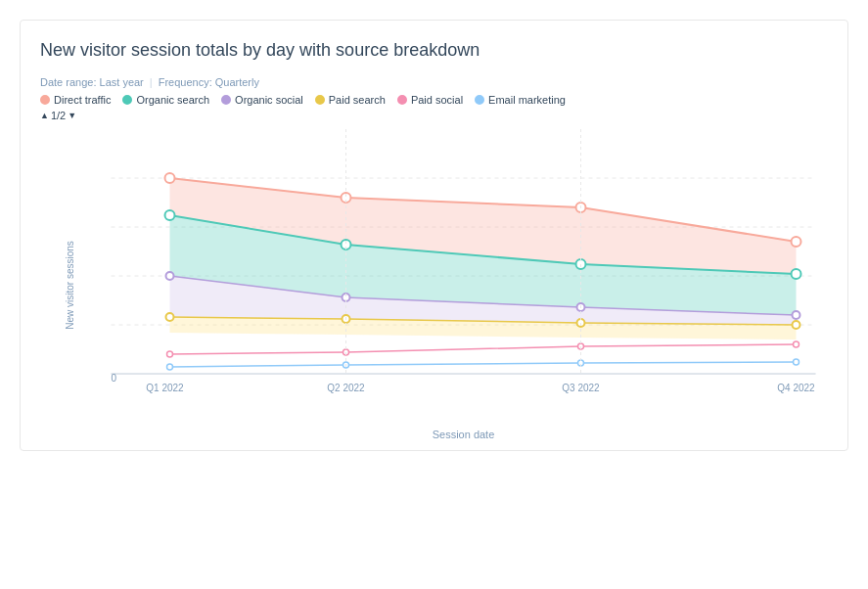 The width and height of the screenshot is (868, 589). I want to click on y-axis-container: New visitor sessions, so click(69, 285).